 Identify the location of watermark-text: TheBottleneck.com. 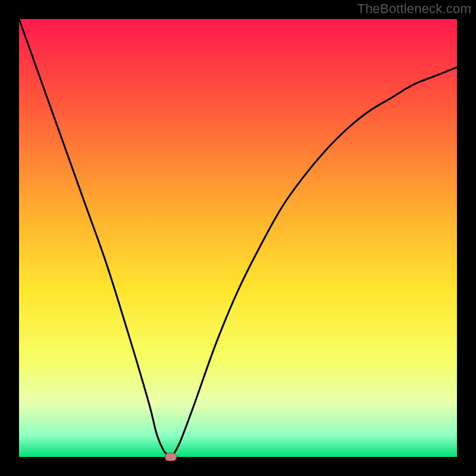
(414, 9).